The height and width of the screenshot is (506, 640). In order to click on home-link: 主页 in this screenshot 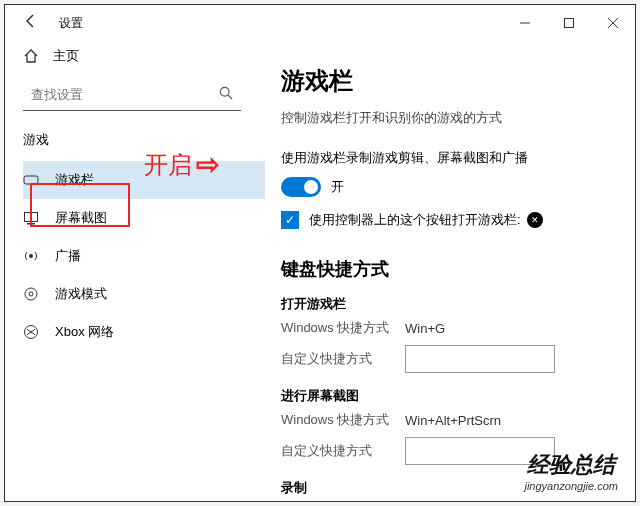, I will do `click(144, 56)`.